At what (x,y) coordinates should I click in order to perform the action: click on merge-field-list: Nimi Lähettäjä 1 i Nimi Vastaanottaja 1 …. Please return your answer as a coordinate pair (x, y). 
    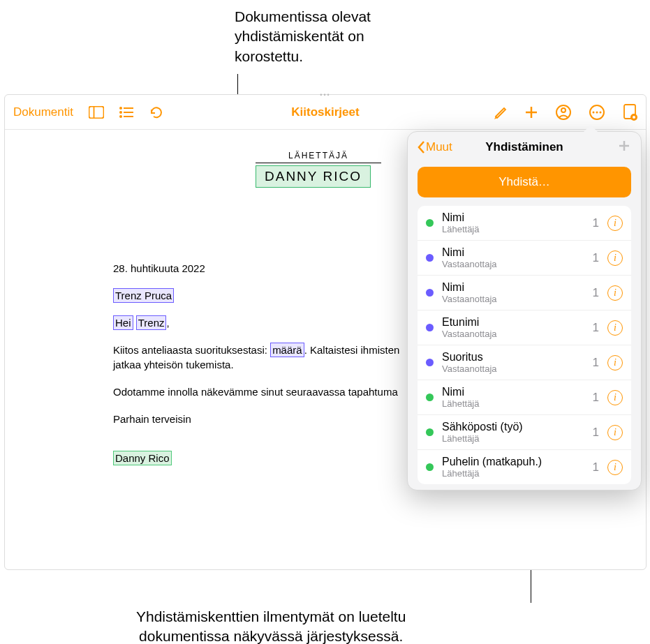
    Looking at the image, I should click on (524, 345).